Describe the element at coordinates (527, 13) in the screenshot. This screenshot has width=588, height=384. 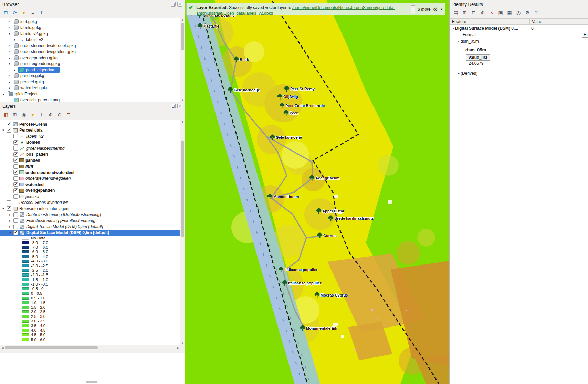
I see `settings-icon: ⚙` at that location.